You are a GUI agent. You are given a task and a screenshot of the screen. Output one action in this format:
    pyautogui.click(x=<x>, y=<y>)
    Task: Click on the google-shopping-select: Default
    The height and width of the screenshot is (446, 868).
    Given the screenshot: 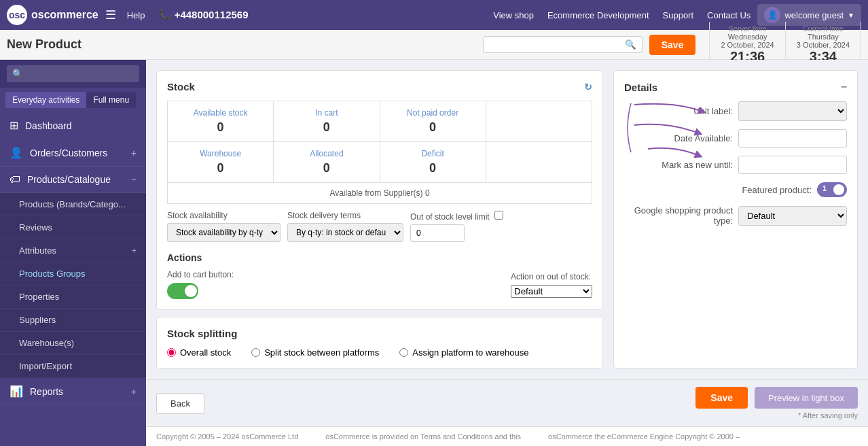 What is the action you would take?
    pyautogui.click(x=793, y=216)
    